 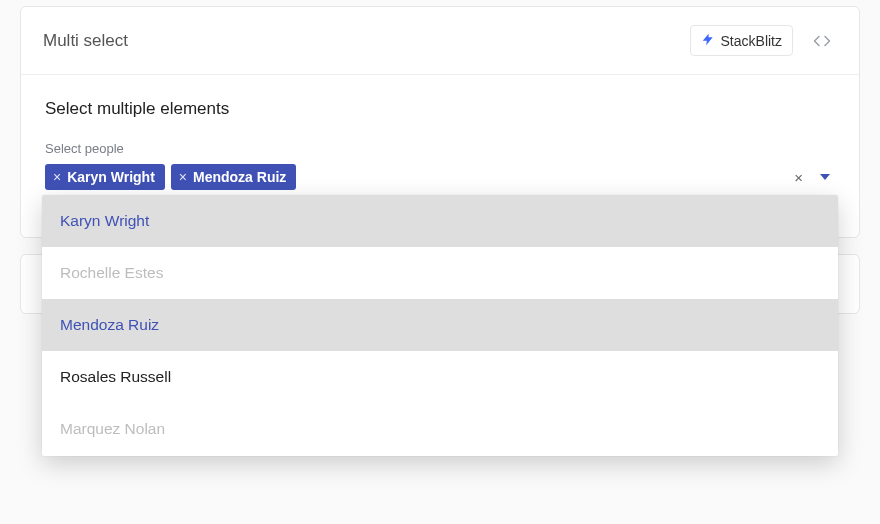 I want to click on option-label: Rosales Russell, so click(x=116, y=376).